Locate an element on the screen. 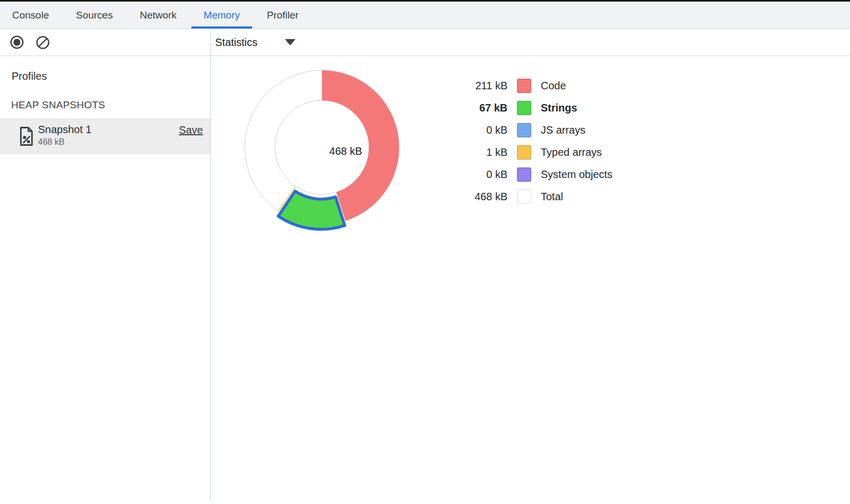 This screenshot has height=504, width=850. legend-row-strings: 67 kBStrings is located at coordinates (534, 108).